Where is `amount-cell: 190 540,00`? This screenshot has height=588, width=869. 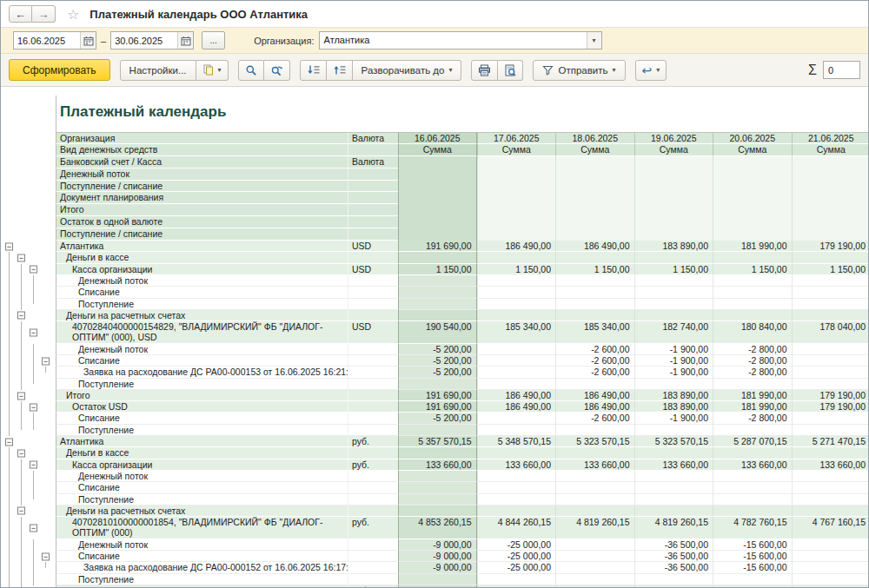
amount-cell: 190 540,00 is located at coordinates (438, 333).